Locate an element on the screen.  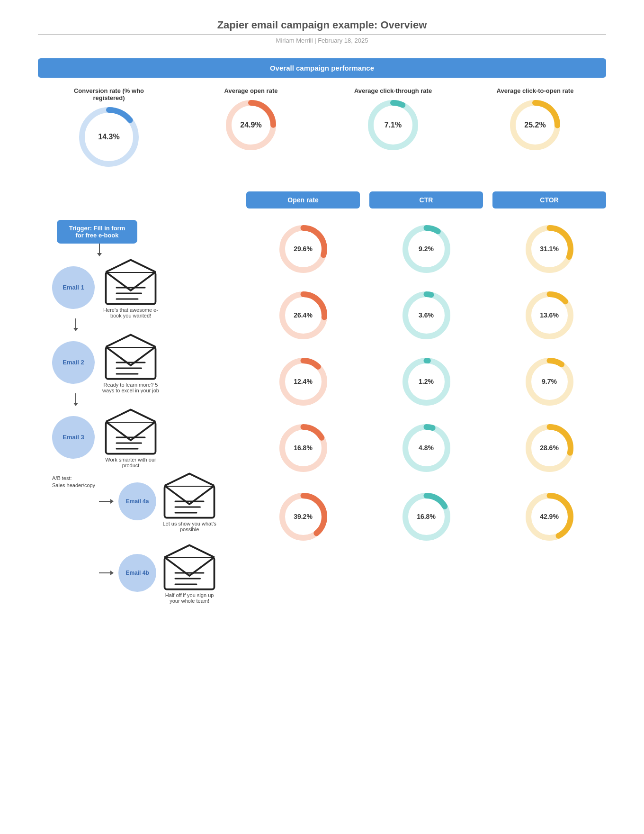
email-row-email2: 26.4% 3.6% 13.6% is located at coordinates (426, 315).